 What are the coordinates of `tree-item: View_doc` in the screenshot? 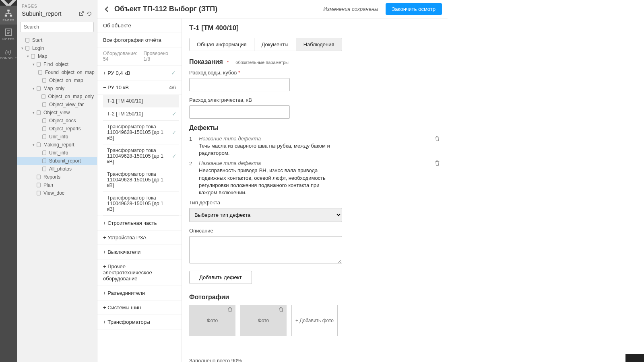 It's located at (57, 193).